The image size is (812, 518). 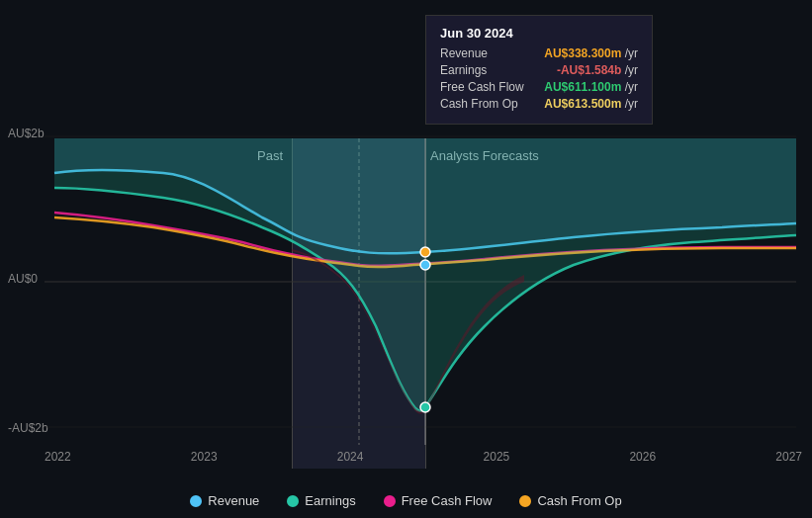 I want to click on x-label-2024: 2024, so click(x=350, y=457).